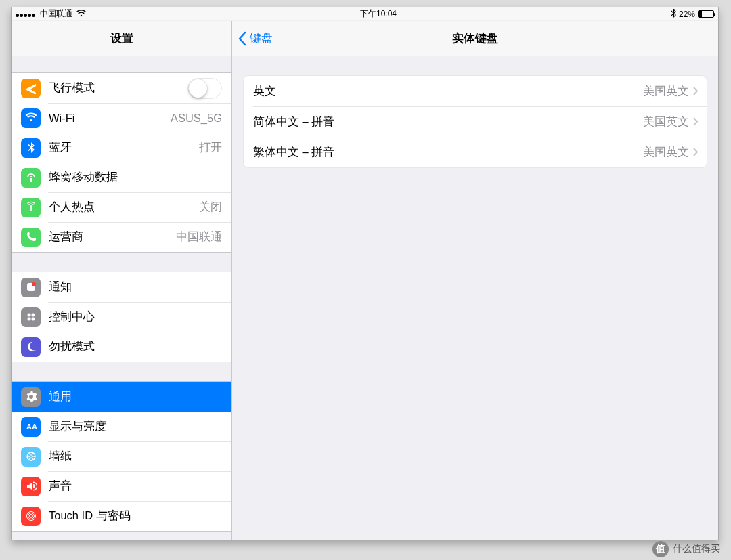 The image size is (731, 560). I want to click on sidebar-item-label: 勿扰模式, so click(72, 347).